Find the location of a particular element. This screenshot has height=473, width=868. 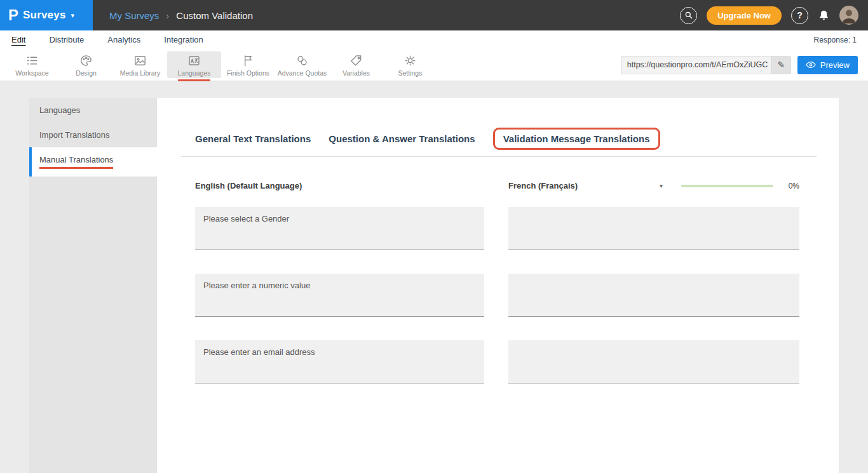

translation-row: Please select a Gender is located at coordinates (506, 229).